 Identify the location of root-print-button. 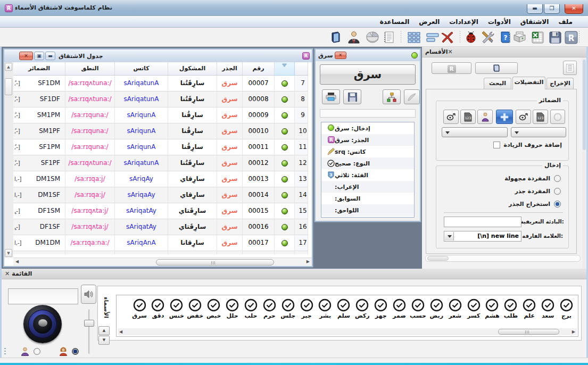
(331, 97).